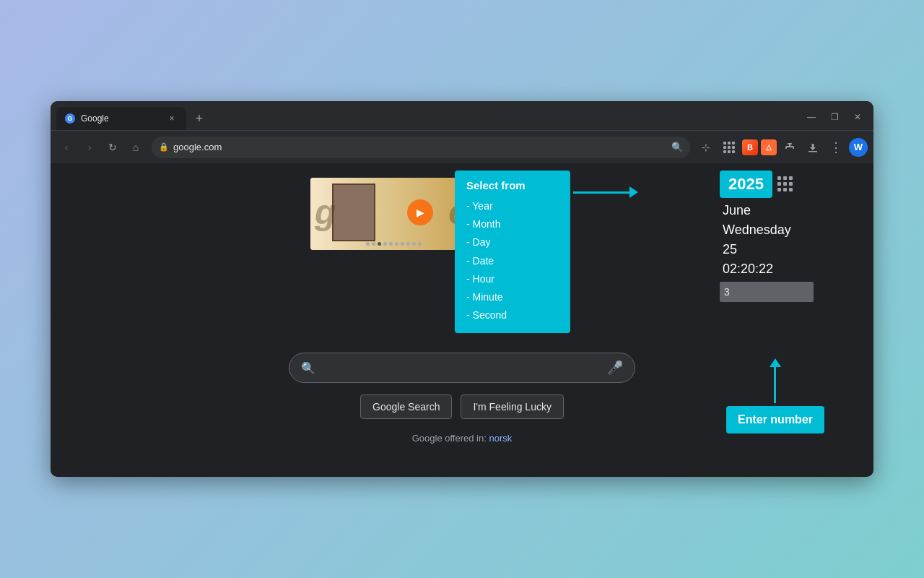 The width and height of the screenshot is (924, 578). Describe the element at coordinates (462, 386) in the screenshot. I see `search-area: 🔍 🎤 Google Search I'm Feeling Lucky` at that location.